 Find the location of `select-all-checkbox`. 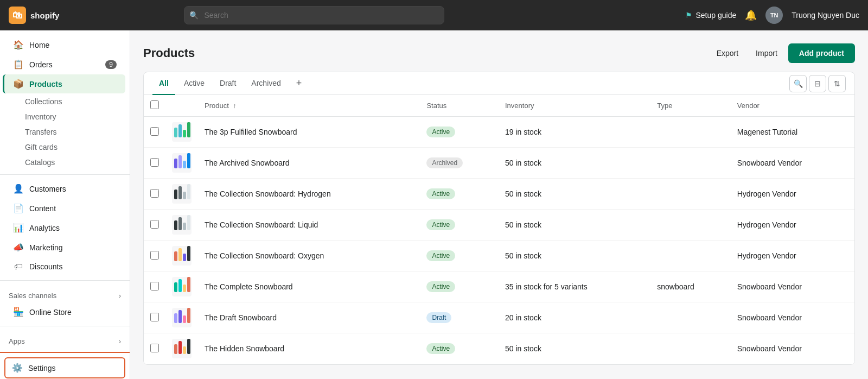

select-all-checkbox is located at coordinates (155, 105).